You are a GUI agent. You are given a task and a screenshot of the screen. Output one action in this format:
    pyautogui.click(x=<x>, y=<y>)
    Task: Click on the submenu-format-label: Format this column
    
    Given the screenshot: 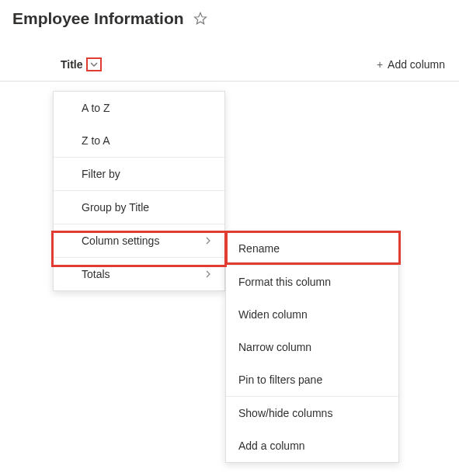 What is the action you would take?
    pyautogui.click(x=284, y=282)
    